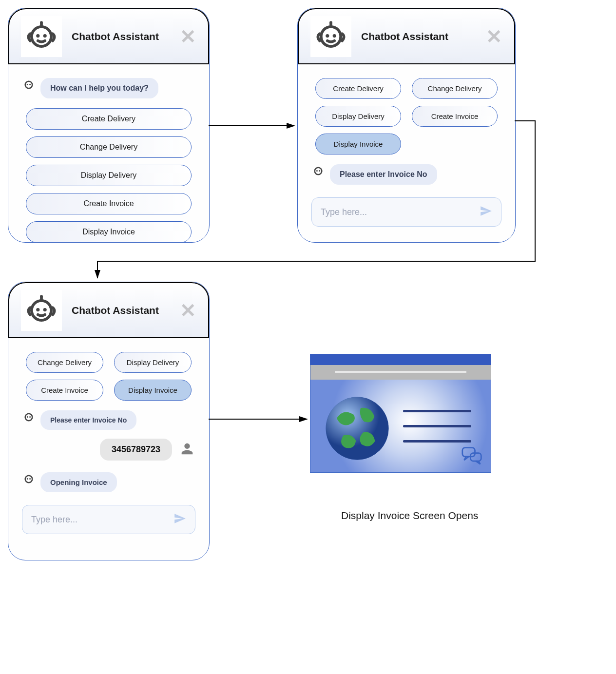  I want to click on screen-body, so click(401, 426).